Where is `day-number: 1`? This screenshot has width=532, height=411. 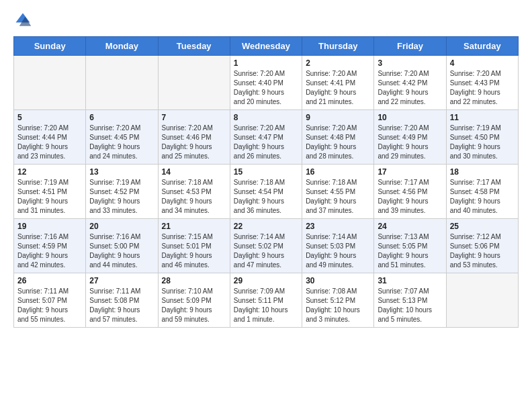 day-number: 1 is located at coordinates (266, 63).